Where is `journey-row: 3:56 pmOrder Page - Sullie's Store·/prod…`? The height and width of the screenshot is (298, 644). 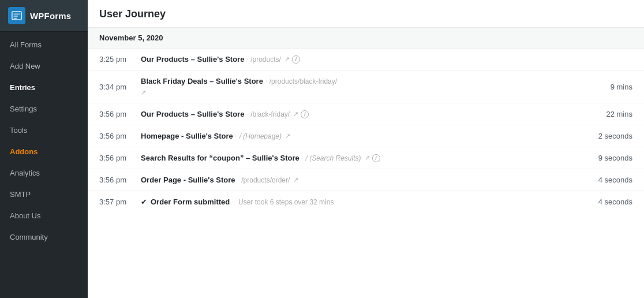
journey-row: 3:56 pmOrder Page - Sullie's Store·/prod… is located at coordinates (366, 180).